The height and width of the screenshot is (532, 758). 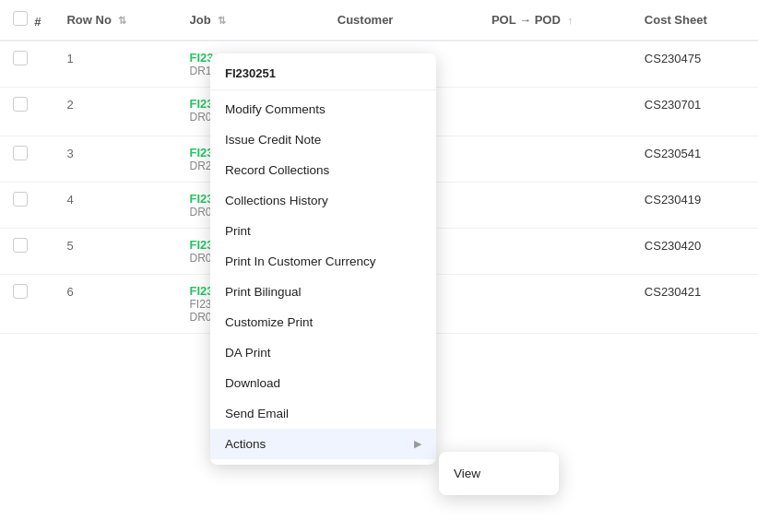 What do you see at coordinates (114, 160) in the screenshot?
I see `row-num-cell: 3` at bounding box center [114, 160].